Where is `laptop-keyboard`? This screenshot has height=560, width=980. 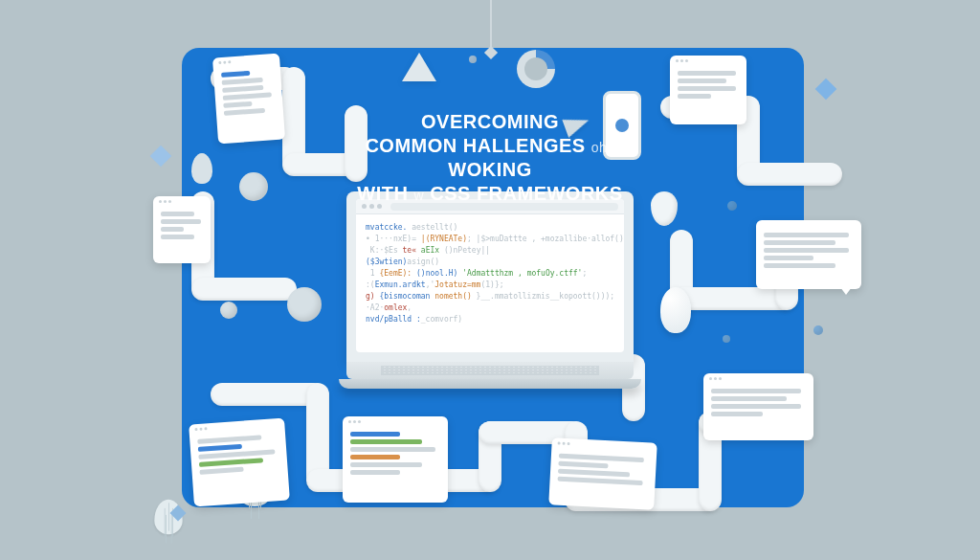 laptop-keyboard is located at coordinates (490, 370).